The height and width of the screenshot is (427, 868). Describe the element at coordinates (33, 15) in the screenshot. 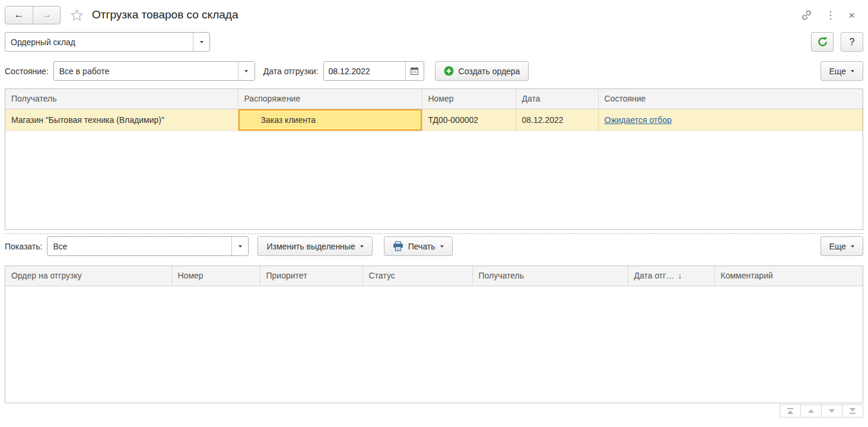

I see `history-nav-group: ← →` at that location.